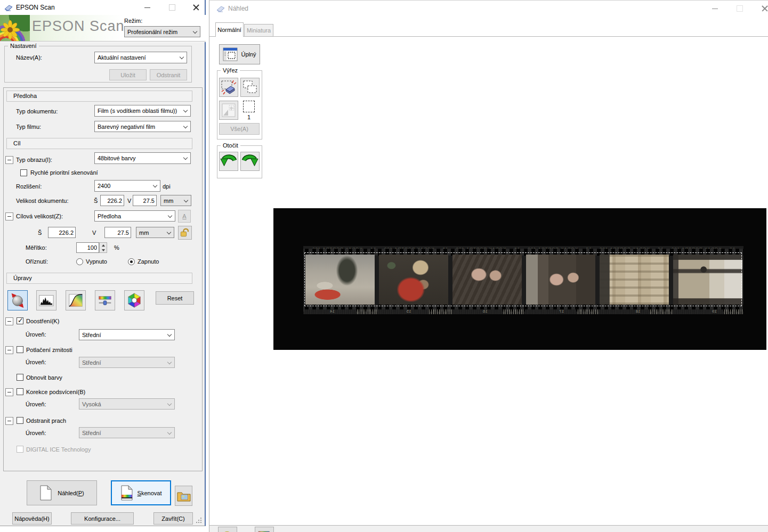 The height and width of the screenshot is (532, 768). I want to click on trimming-off-radio, so click(80, 262).